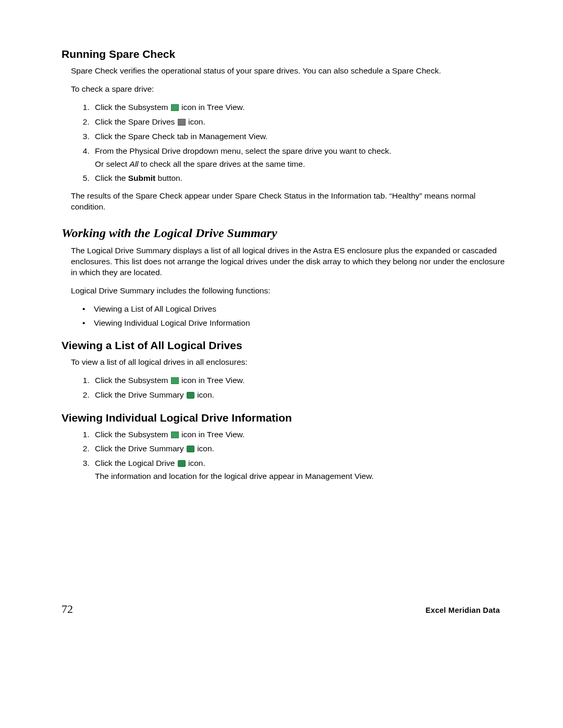  I want to click on text: Viewing Individual Logical Drive Informa…, so click(172, 323).